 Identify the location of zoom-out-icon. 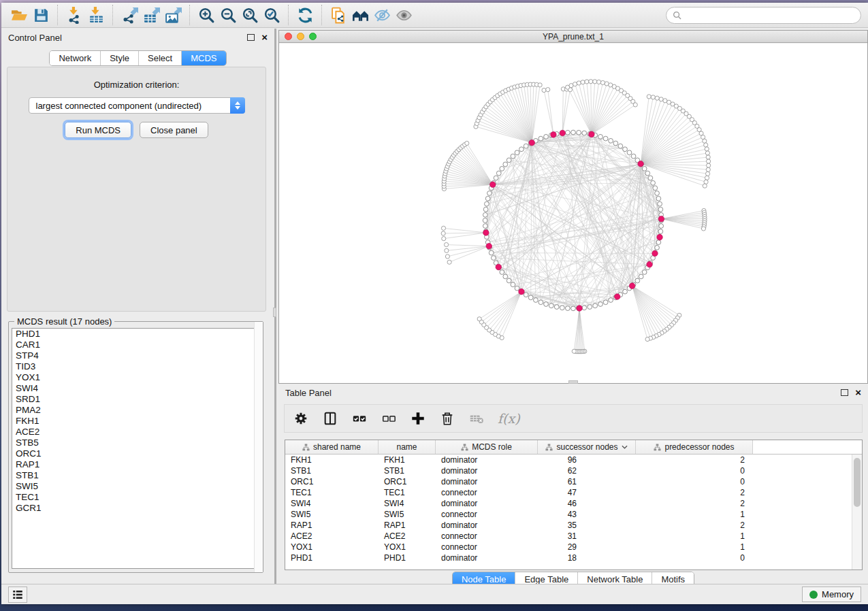
(229, 15).